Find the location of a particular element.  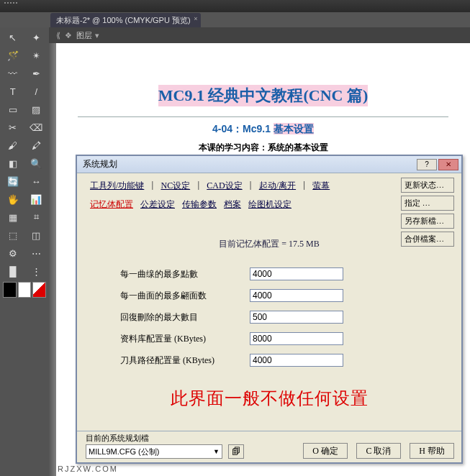

fill-tool-icon: █ is located at coordinates (13, 271).